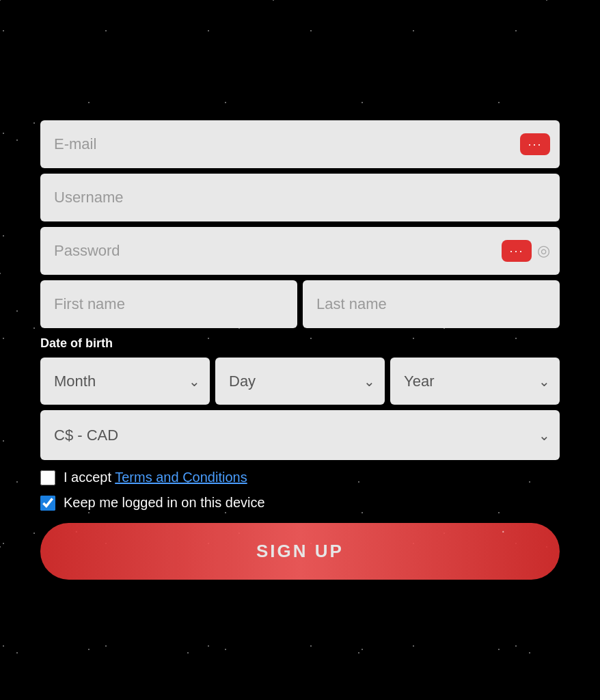 This screenshot has height=700, width=600. I want to click on email-wrapper: ···, so click(300, 144).